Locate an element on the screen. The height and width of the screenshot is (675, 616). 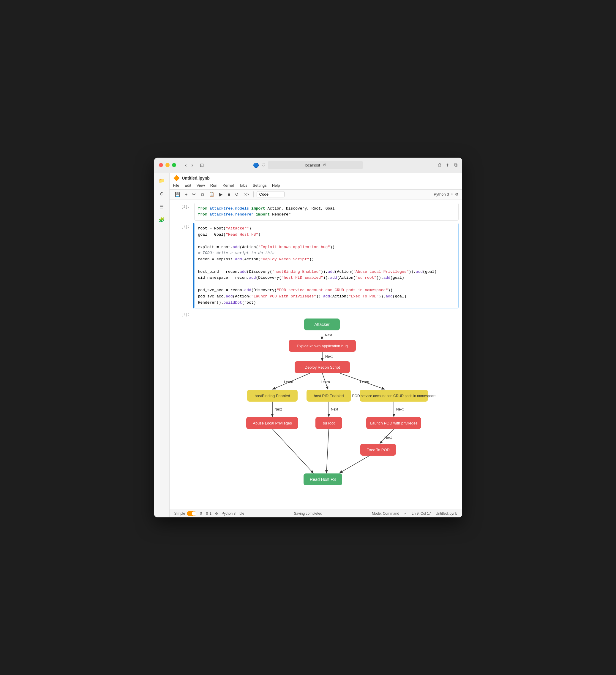
save-button: 💾 is located at coordinates (178, 194).